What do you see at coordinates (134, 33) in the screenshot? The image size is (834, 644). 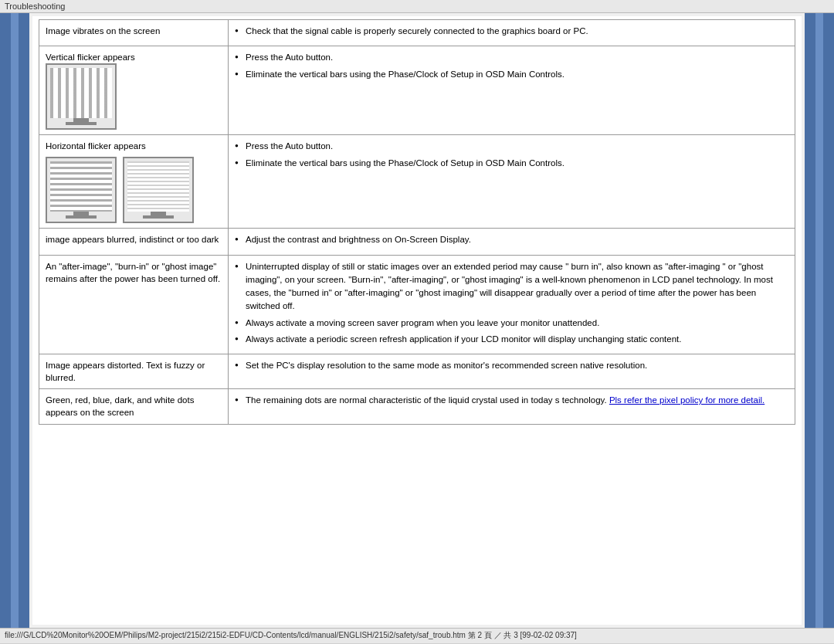 I see `problem-cell: Image vibrates on the screen` at bounding box center [134, 33].